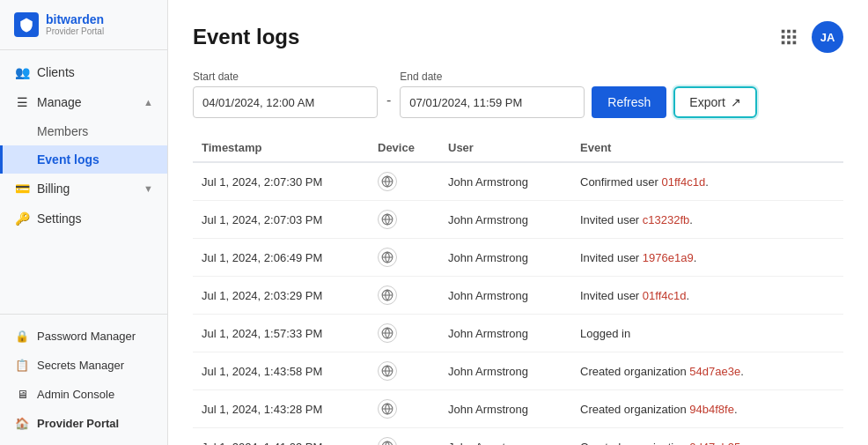 The width and height of the screenshot is (868, 445). Describe the element at coordinates (22, 365) in the screenshot. I see `secrets-manager-icon: 📋` at that location.